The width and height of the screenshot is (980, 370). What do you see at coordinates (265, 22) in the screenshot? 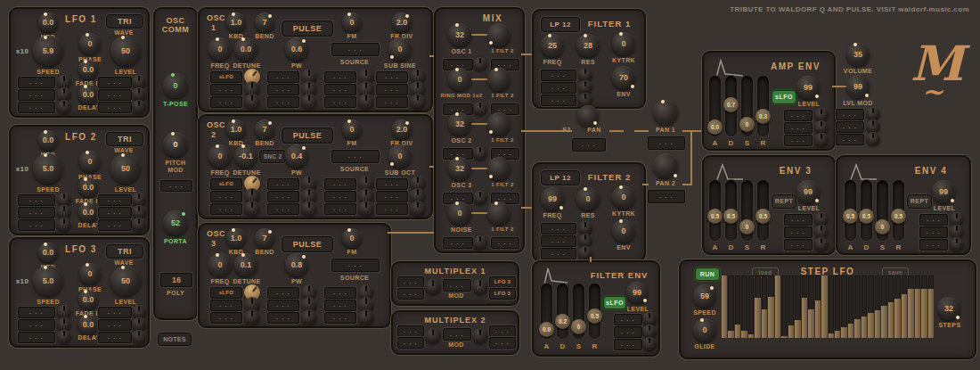
I see `osc1-bend-knob: 7` at bounding box center [265, 22].